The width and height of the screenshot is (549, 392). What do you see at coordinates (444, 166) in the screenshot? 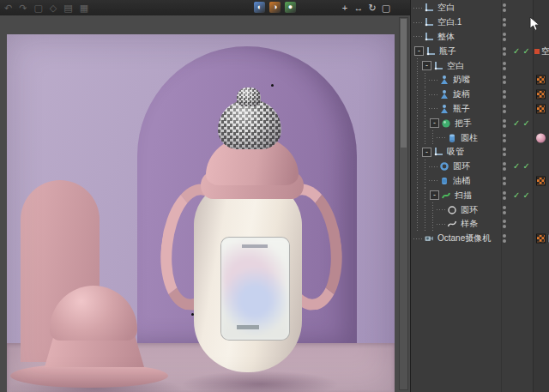
I see `torus-object-icon` at bounding box center [444, 166].